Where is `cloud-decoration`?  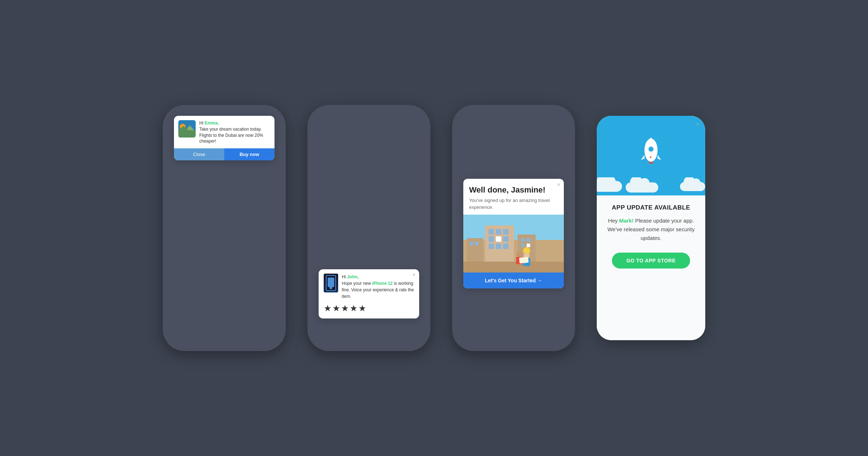
cloud-decoration is located at coordinates (651, 186).